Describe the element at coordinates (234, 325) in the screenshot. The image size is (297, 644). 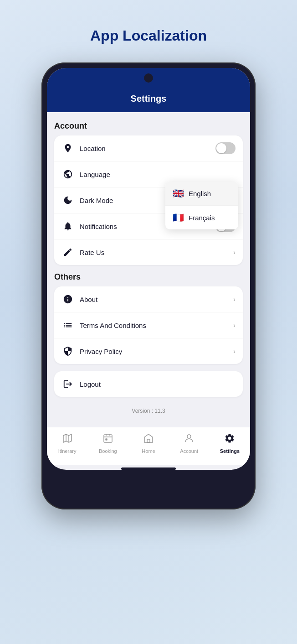
I see `terms-chevron: ›` at that location.